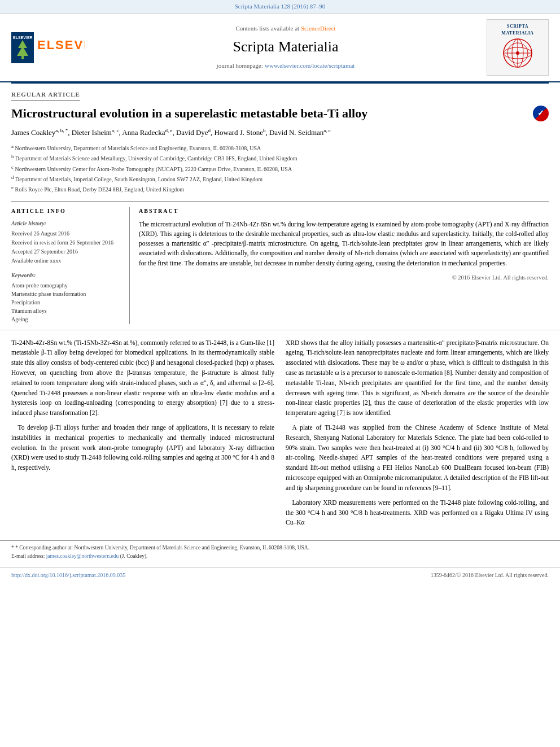  What do you see at coordinates (280, 148) in the screenshot?
I see `affil-1: a Northwestern University, Department of…` at bounding box center [280, 148].